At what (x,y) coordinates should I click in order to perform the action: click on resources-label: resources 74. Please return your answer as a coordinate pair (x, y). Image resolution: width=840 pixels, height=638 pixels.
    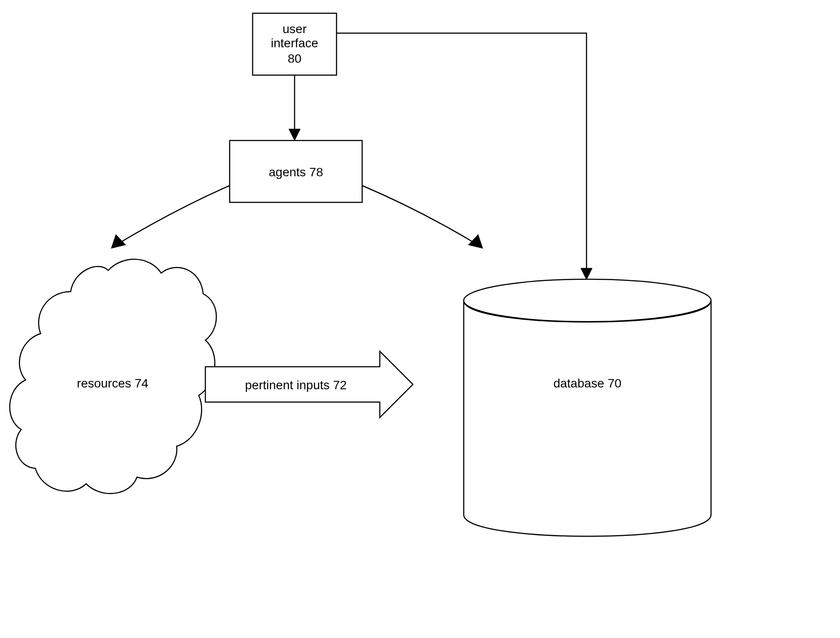
    Looking at the image, I should click on (113, 384).